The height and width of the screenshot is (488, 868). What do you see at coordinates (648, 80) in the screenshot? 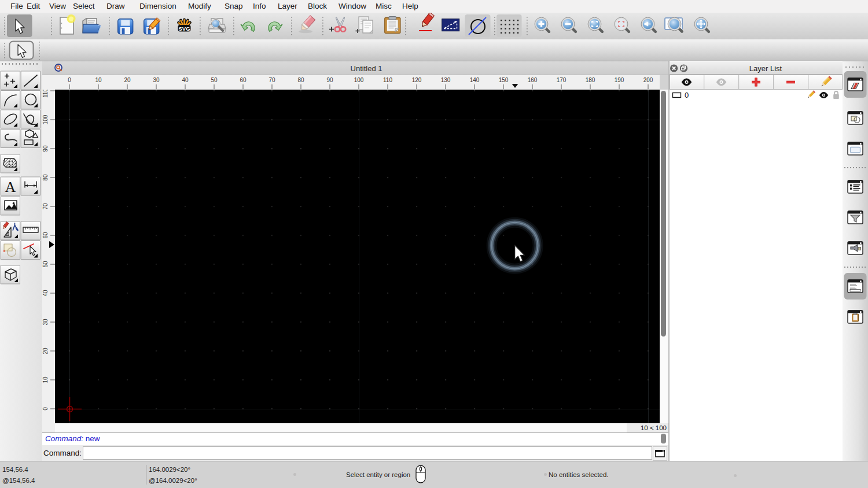
I see `svg-text: 200` at bounding box center [648, 80].